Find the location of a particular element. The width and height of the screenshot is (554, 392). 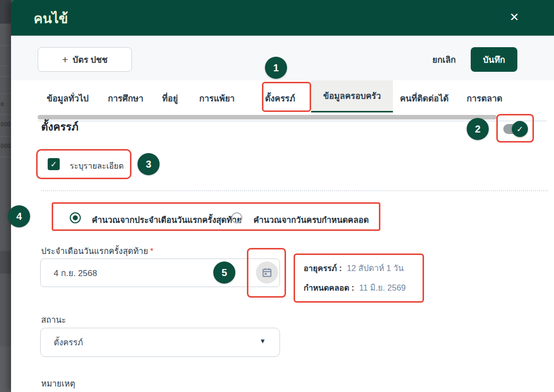

step-badge-2: 2 is located at coordinates (478, 129).